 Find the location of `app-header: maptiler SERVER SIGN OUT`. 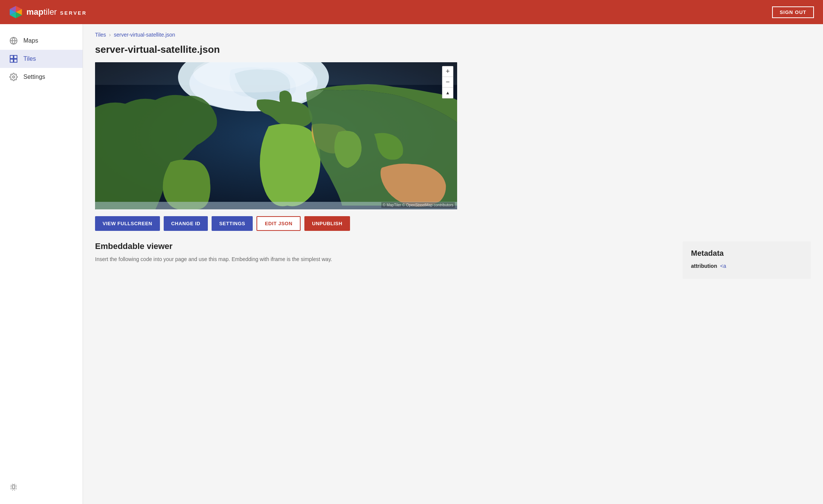

app-header: maptiler SERVER SIGN OUT is located at coordinates (412, 12).